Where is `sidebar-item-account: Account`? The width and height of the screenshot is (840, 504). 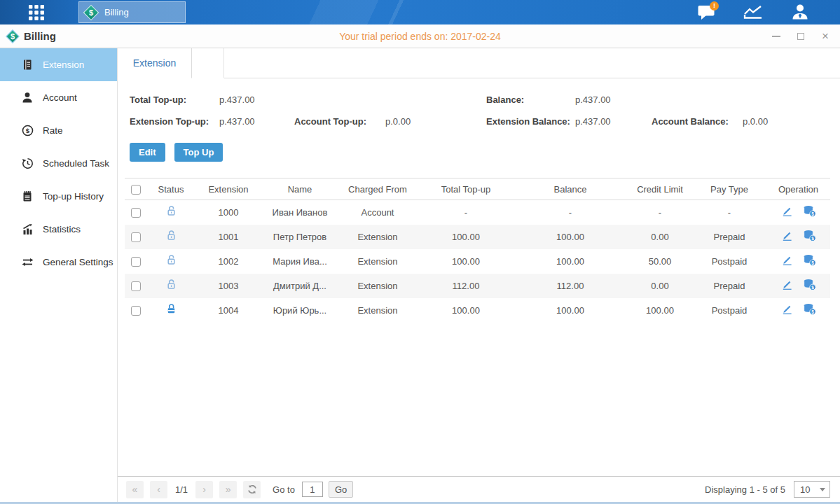 sidebar-item-account: Account is located at coordinates (59, 98).